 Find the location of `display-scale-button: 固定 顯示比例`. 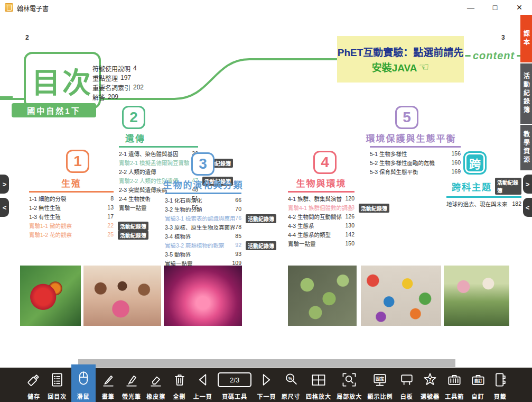

display-scale-button: 固定 顯示比例 is located at coordinates (380, 385).